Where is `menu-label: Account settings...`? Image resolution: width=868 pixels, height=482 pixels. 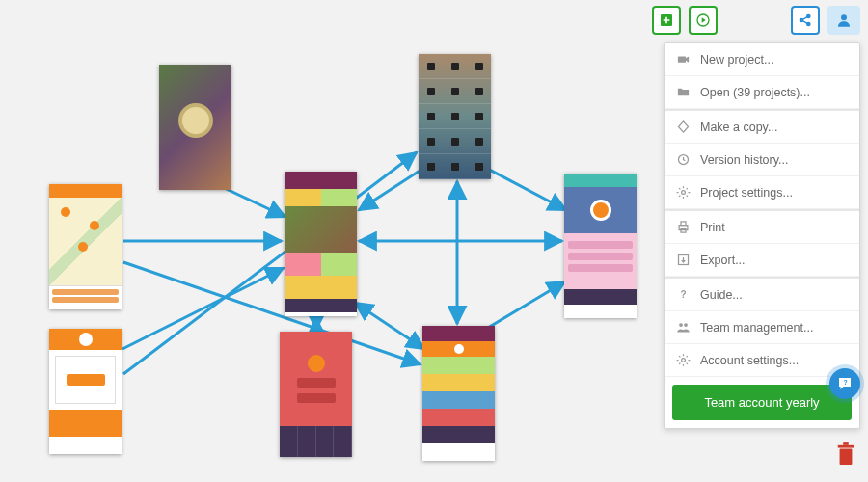 menu-label: Account settings... is located at coordinates (749, 361).